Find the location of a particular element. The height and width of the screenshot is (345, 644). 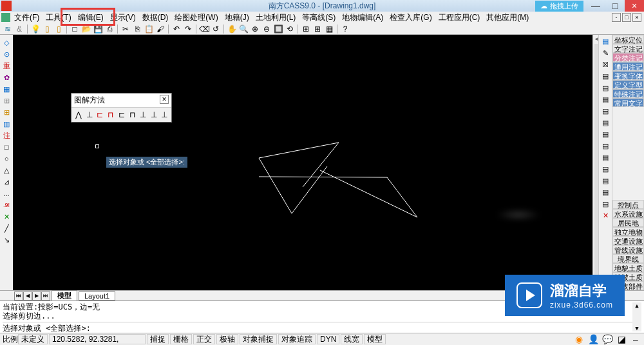

status-grid: 栅格 is located at coordinates (181, 339).